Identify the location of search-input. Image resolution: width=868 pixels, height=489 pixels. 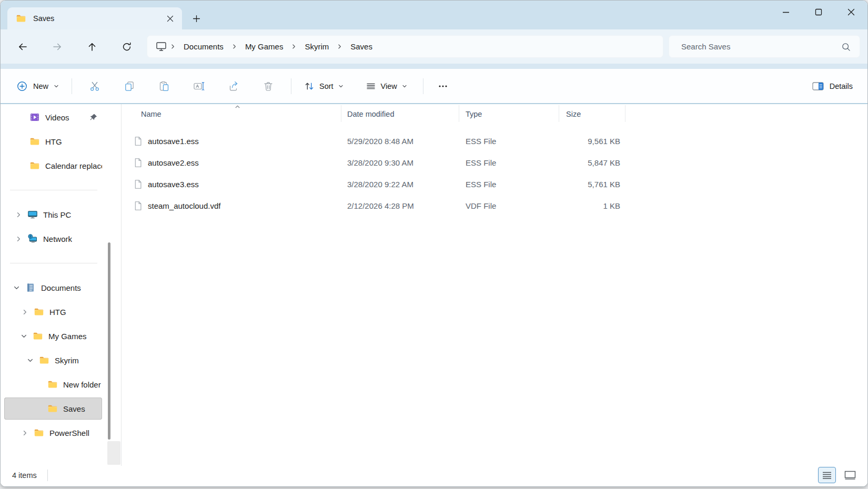
(764, 46).